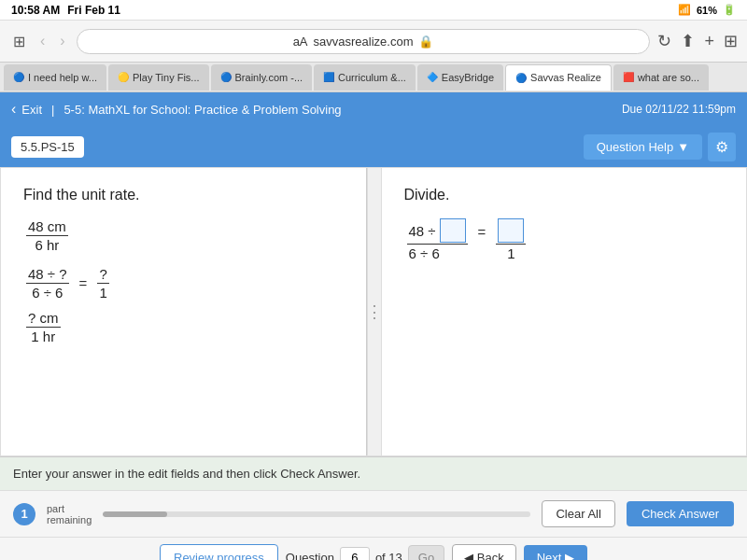  Describe the element at coordinates (669, 77) in the screenshot. I see `tab-7-label: what are so...` at that location.